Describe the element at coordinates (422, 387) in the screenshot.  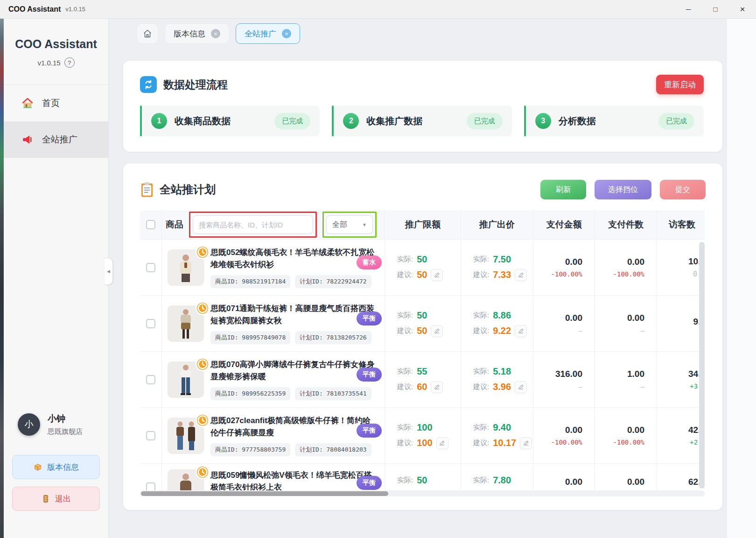
I see `limit-suggest: 60` at that location.